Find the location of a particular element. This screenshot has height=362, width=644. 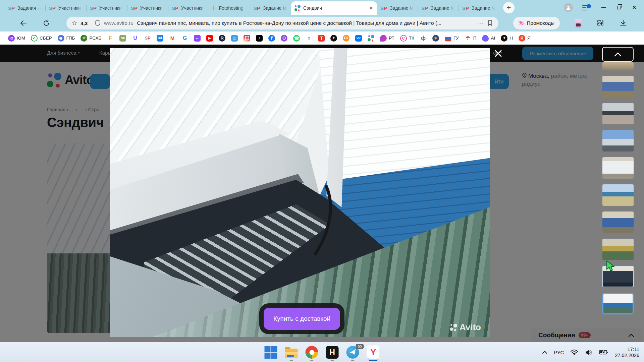

rating-star-icon is located at coordinates (74, 23).